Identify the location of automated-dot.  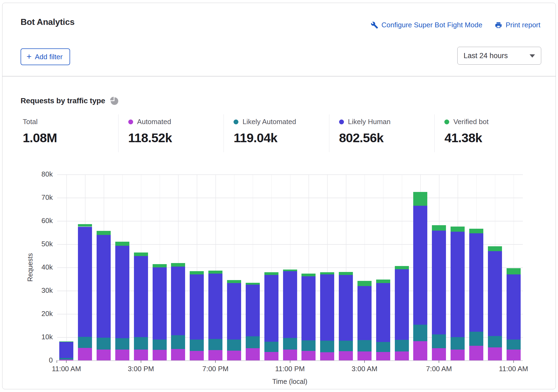
(131, 122).